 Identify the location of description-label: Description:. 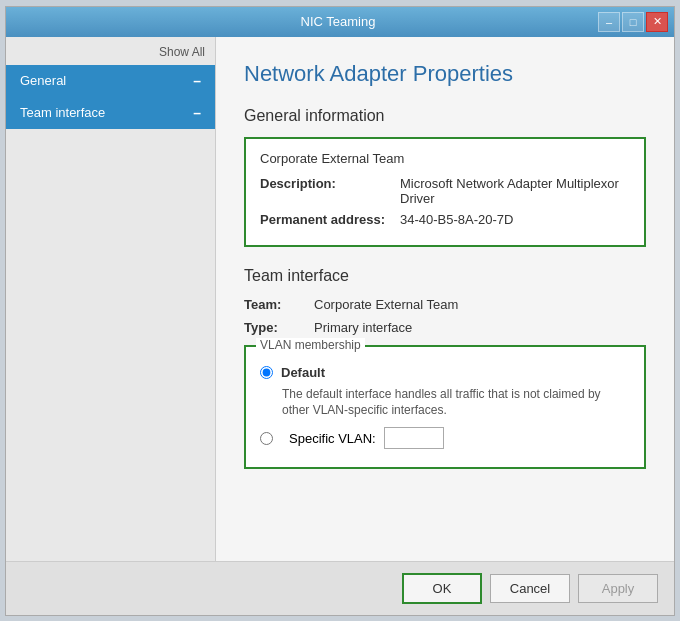
(330, 191).